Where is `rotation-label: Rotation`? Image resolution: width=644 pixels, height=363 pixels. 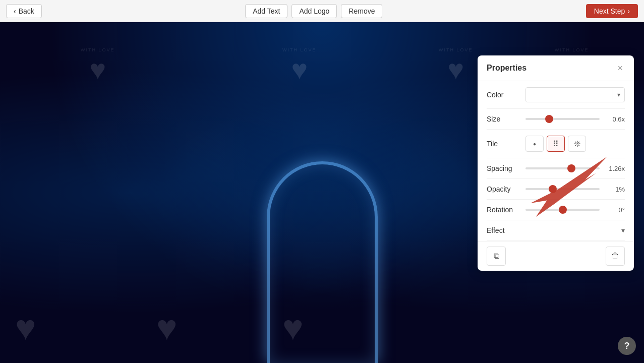 rotation-label: Rotation is located at coordinates (503, 210).